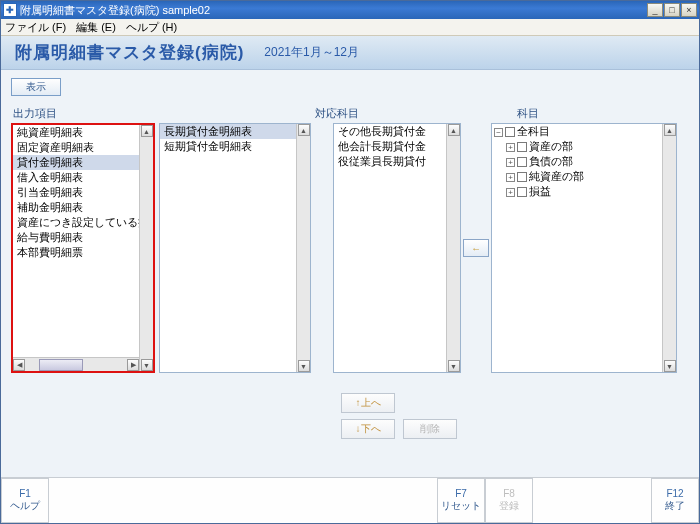  I want to click on list-item: その他長期貸付金, so click(390, 132).